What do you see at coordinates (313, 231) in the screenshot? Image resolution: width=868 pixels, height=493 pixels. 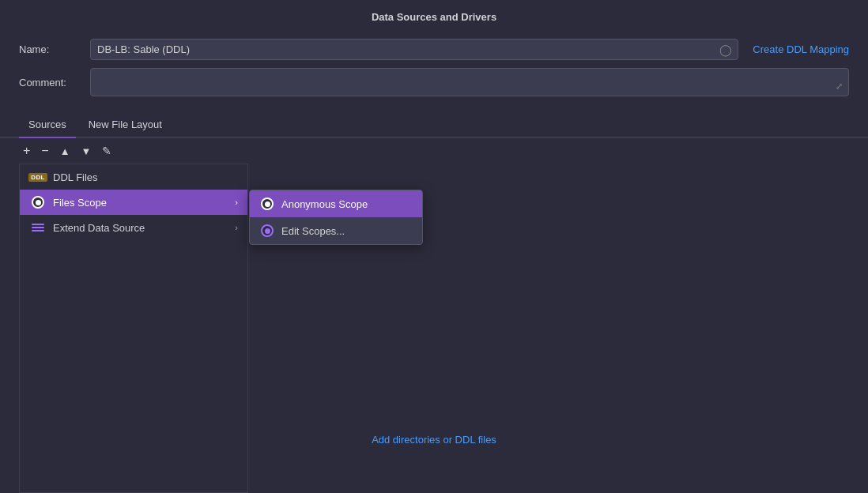 I see `edit-scopes-label: Edit Scopes...` at bounding box center [313, 231].